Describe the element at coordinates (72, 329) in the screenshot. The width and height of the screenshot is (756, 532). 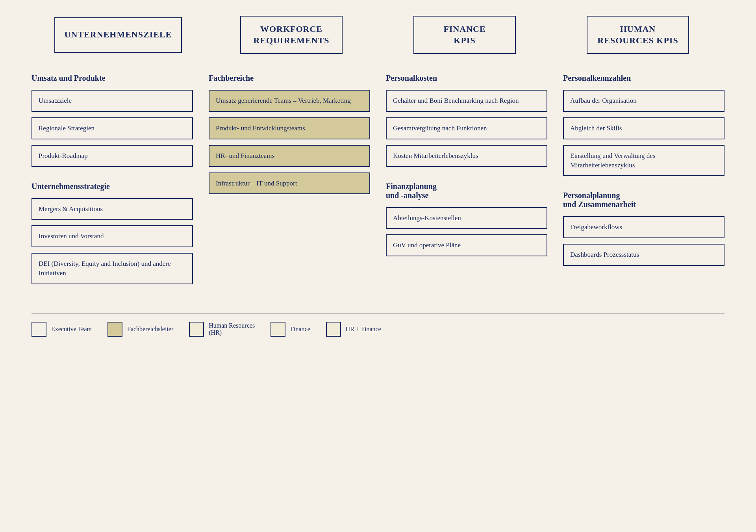
I see `legend-label-executive: Executive Team` at that location.